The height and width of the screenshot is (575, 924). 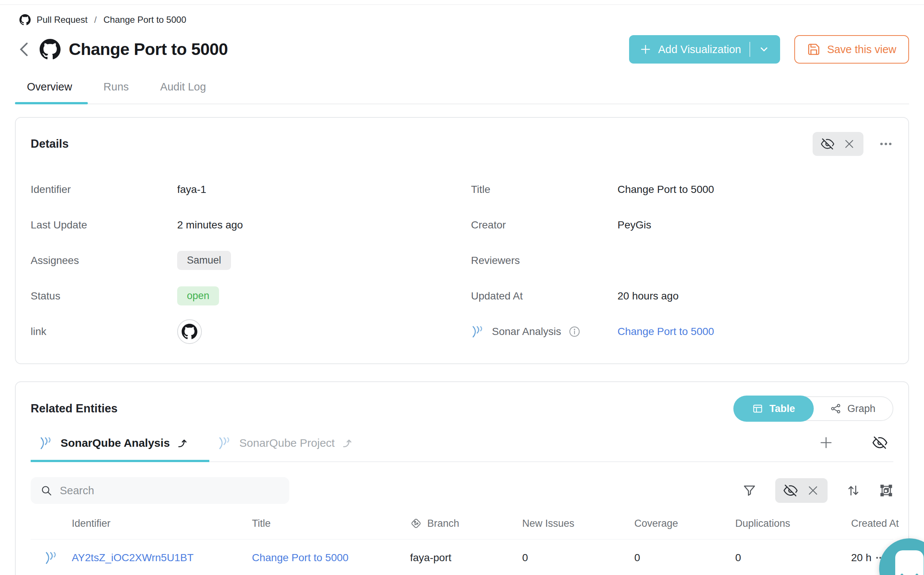 What do you see at coordinates (793, 558) in the screenshot?
I see `row-duplications: 0` at bounding box center [793, 558].